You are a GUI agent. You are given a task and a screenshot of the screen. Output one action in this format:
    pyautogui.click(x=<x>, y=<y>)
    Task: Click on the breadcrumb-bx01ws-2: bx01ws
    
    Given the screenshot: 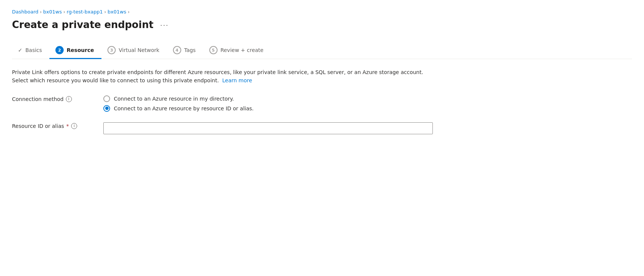 What is the action you would take?
    pyautogui.click(x=117, y=12)
    